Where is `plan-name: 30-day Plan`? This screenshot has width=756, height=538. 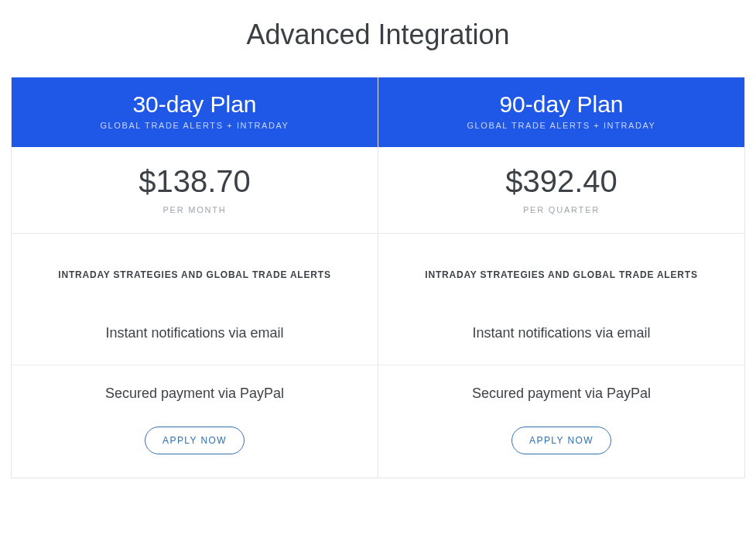 plan-name: 30-day Plan is located at coordinates (195, 105).